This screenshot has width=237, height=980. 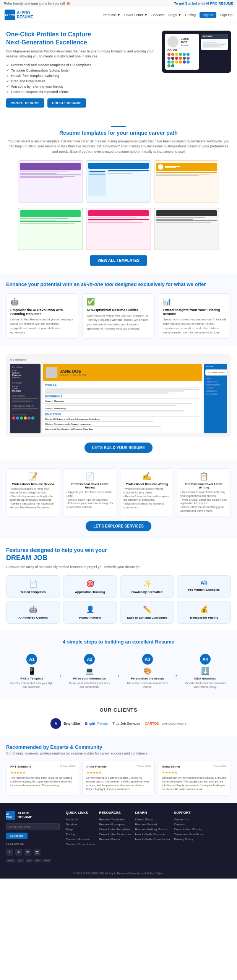 What do you see at coordinates (126, 724) in the screenshot?
I see `client-logo-3: True Job Services` at bounding box center [126, 724].